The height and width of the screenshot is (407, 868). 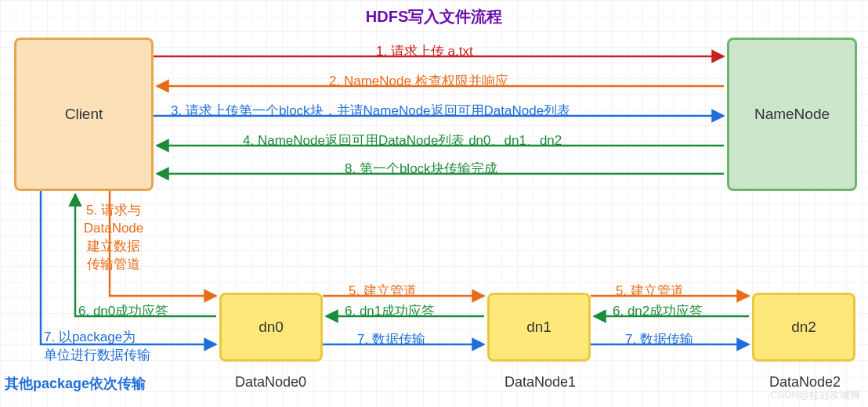 I want to click on dn0-label: DataNode0, so click(x=271, y=382).